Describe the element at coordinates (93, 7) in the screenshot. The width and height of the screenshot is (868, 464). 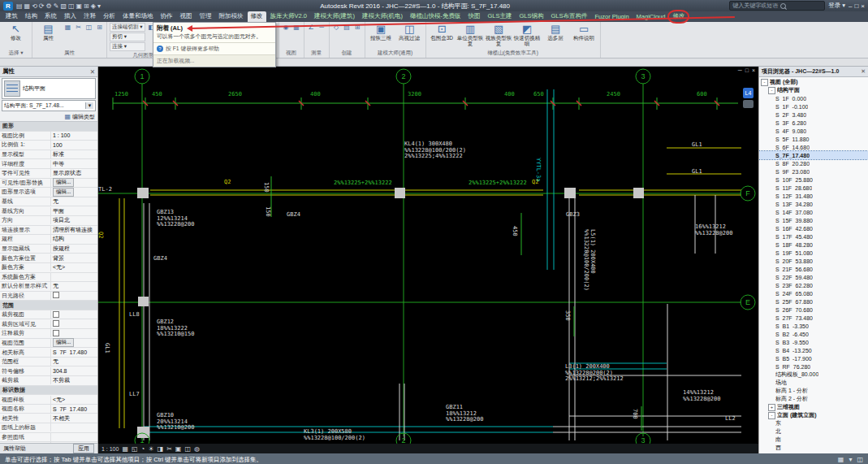
I see `qat-icon-10: ◈` at that location.